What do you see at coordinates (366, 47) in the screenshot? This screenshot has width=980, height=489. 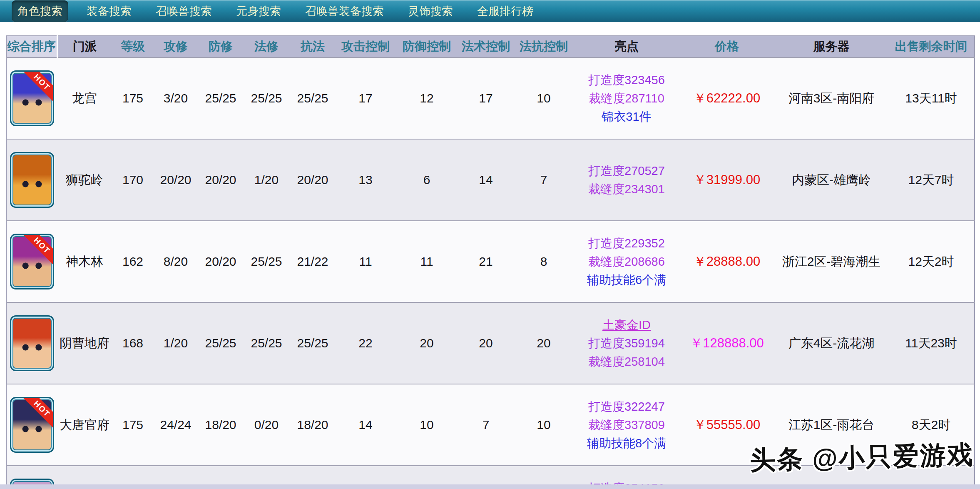 I see `column-header-7: 攻击控制` at bounding box center [366, 47].